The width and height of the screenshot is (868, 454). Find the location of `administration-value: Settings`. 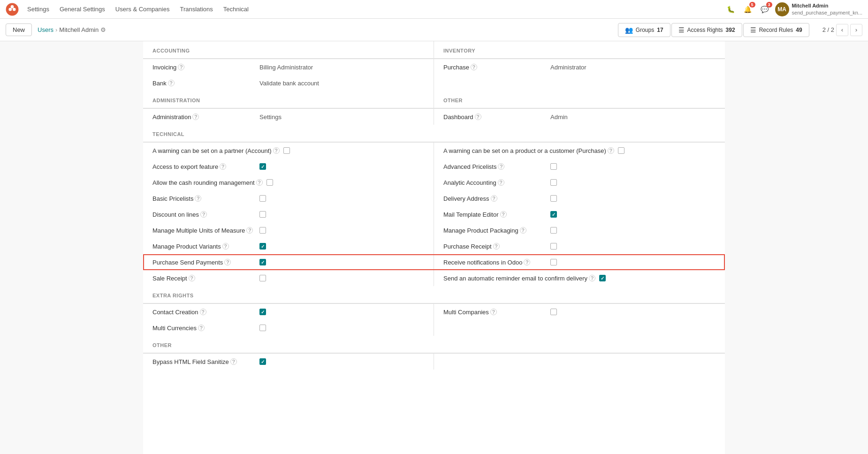

administration-value: Settings is located at coordinates (270, 117).